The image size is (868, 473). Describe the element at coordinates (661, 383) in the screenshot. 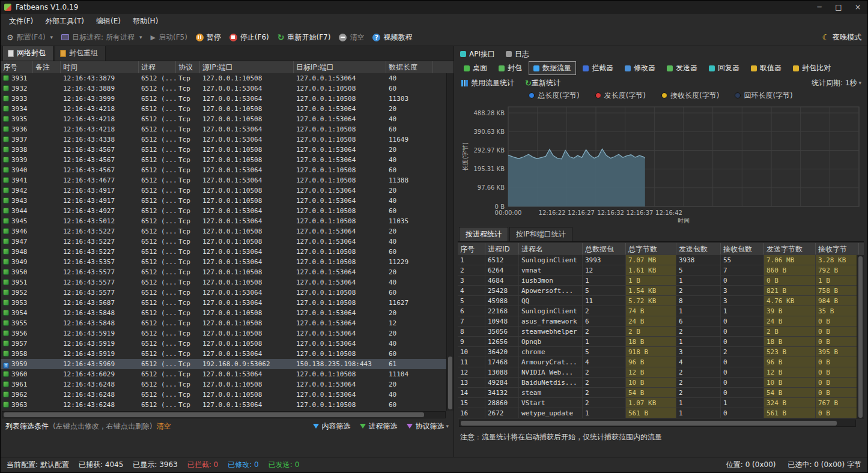

I see `stats-row: 1349284BaiduNetdis...210 B2010 B0 B` at that location.